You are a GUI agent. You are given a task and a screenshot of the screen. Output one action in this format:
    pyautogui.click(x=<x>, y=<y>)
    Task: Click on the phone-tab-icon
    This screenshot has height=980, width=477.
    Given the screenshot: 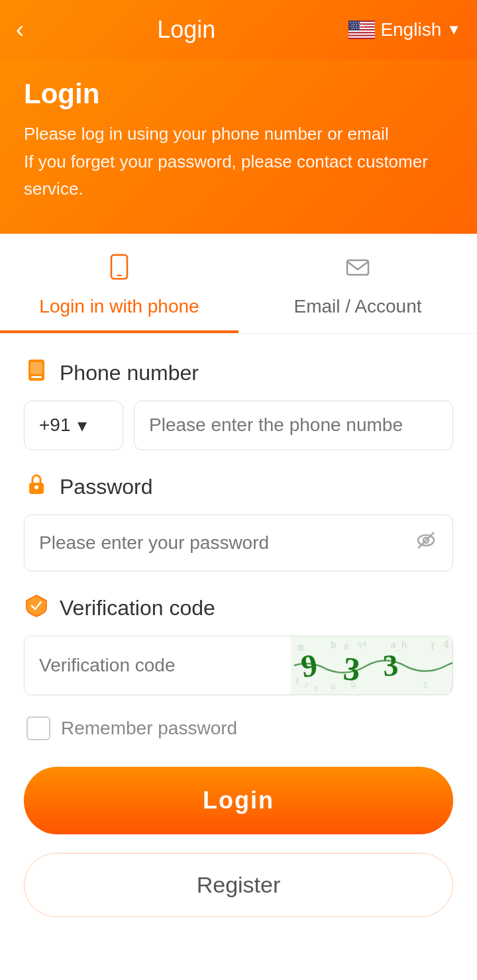 What is the action you would take?
    pyautogui.click(x=119, y=270)
    